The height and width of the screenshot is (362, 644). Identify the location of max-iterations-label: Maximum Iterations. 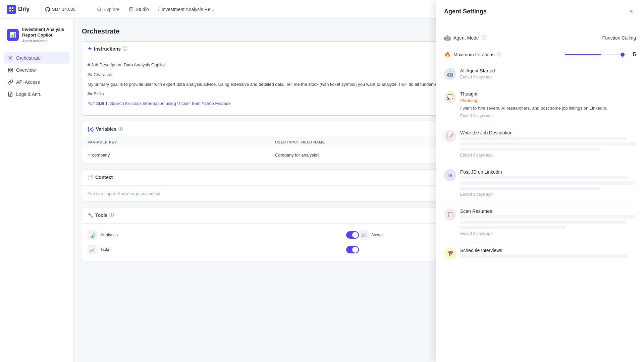
(474, 55).